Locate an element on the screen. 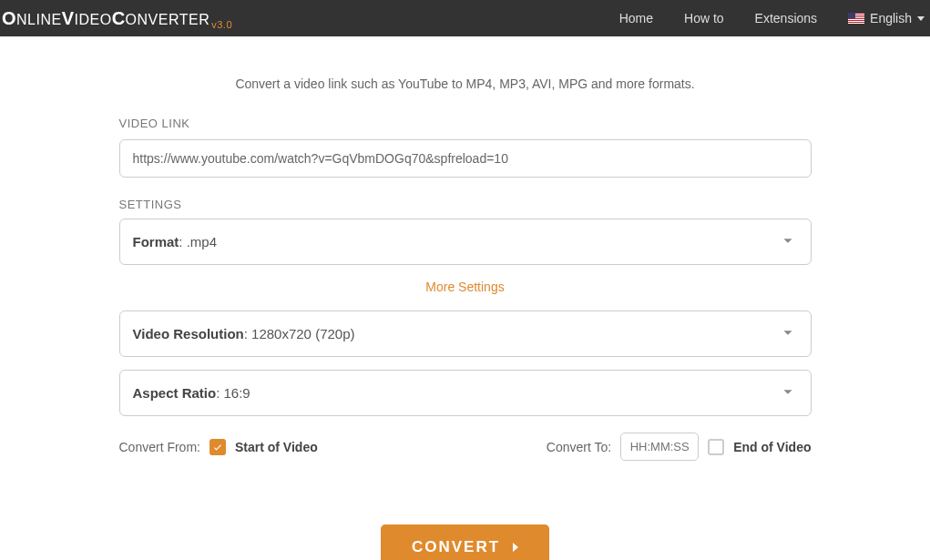  format-key: Format is located at coordinates (157, 242).